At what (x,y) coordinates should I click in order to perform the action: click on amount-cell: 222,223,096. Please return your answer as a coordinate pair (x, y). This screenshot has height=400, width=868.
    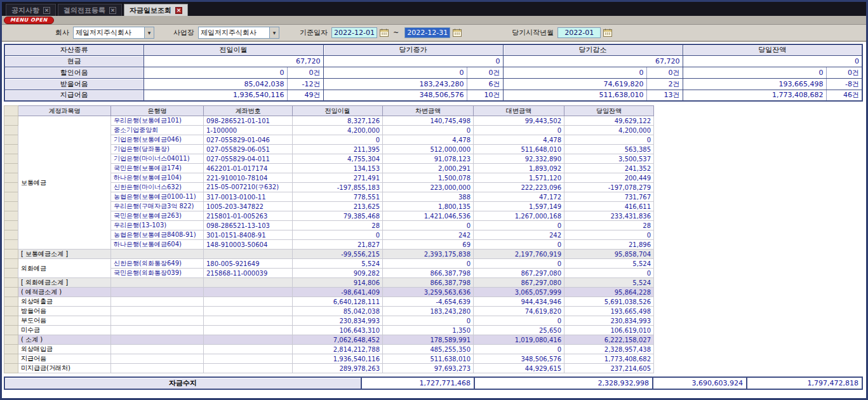
    Looking at the image, I should click on (519, 188).